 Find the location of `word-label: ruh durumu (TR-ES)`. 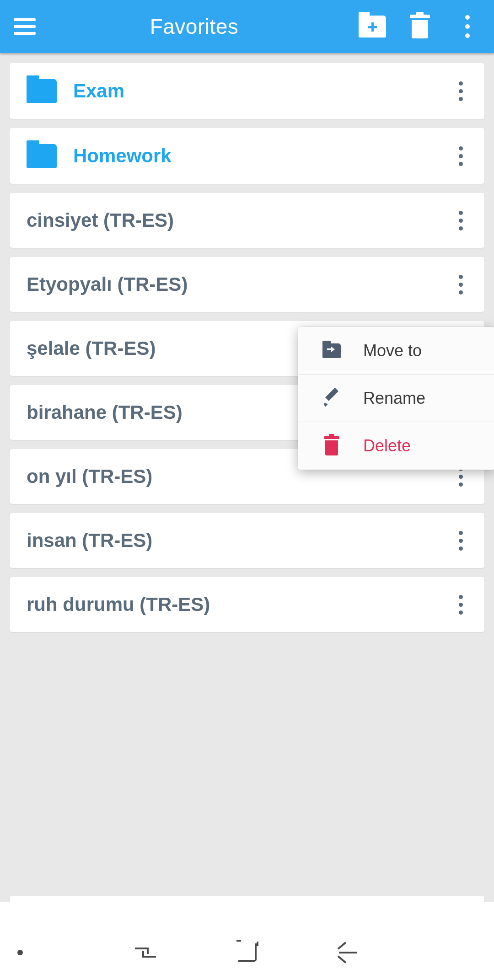

word-label: ruh durumu (TR-ES) is located at coordinates (238, 605).